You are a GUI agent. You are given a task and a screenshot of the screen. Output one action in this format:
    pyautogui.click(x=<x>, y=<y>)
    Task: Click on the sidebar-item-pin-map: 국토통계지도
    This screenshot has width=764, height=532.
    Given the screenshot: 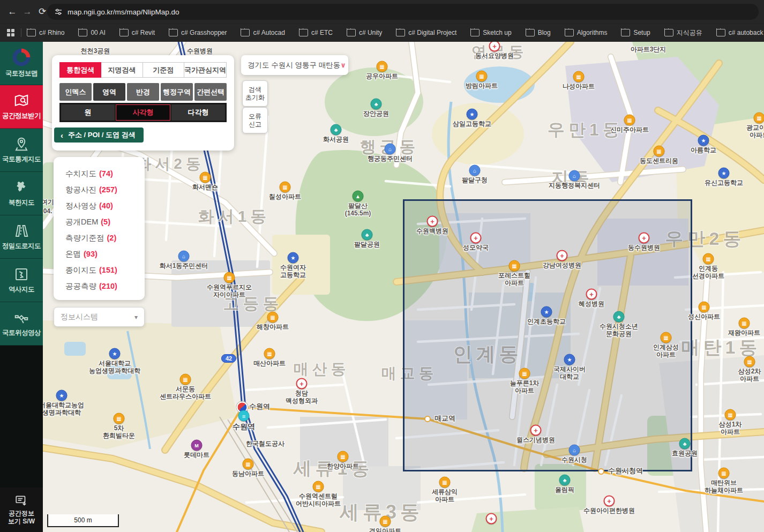 What is the action you would take?
    pyautogui.click(x=21, y=150)
    